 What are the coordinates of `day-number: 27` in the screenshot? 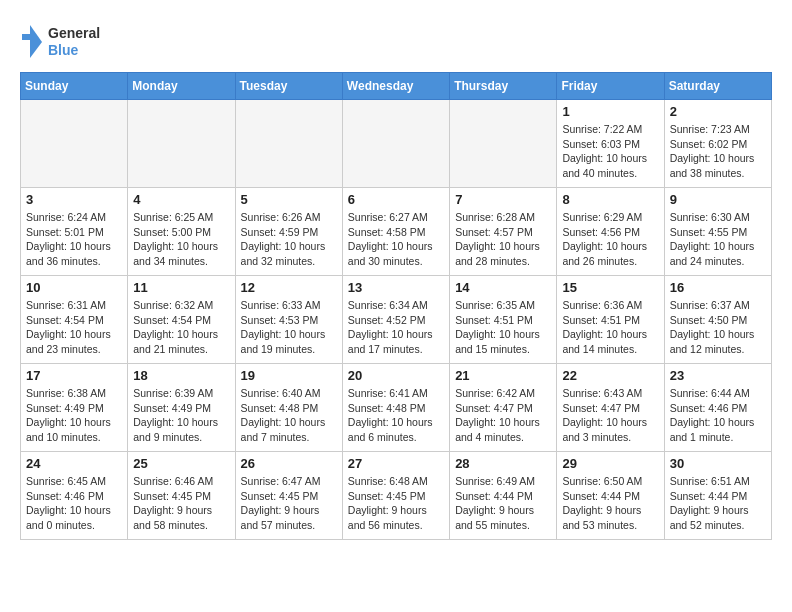 It's located at (396, 464).